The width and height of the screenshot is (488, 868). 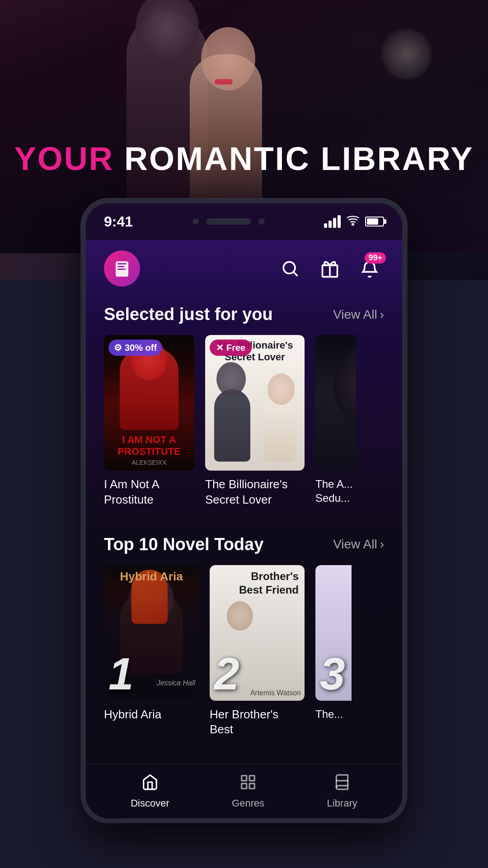 I want to click on books-for-you-row: I AM NOT APROSTITUTE ALEKSEIXX ⚙ 30% off…, so click(x=244, y=421).